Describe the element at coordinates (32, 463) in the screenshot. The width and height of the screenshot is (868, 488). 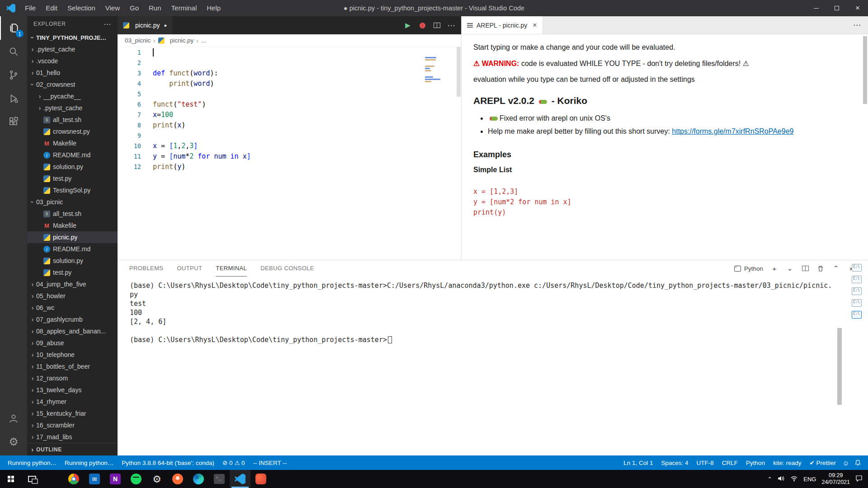
I see `status-item-running-python: Running python…` at that location.